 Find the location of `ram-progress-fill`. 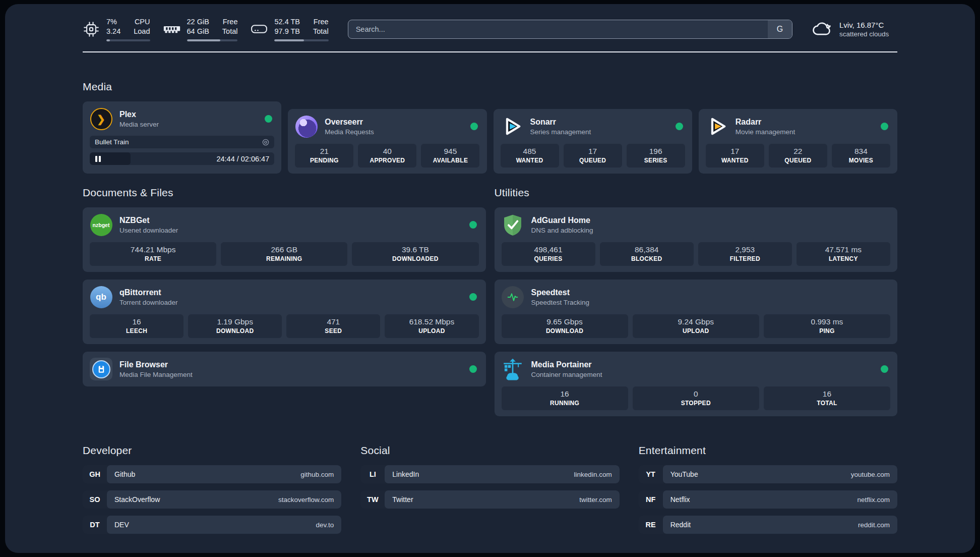

ram-progress-fill is located at coordinates (204, 40).